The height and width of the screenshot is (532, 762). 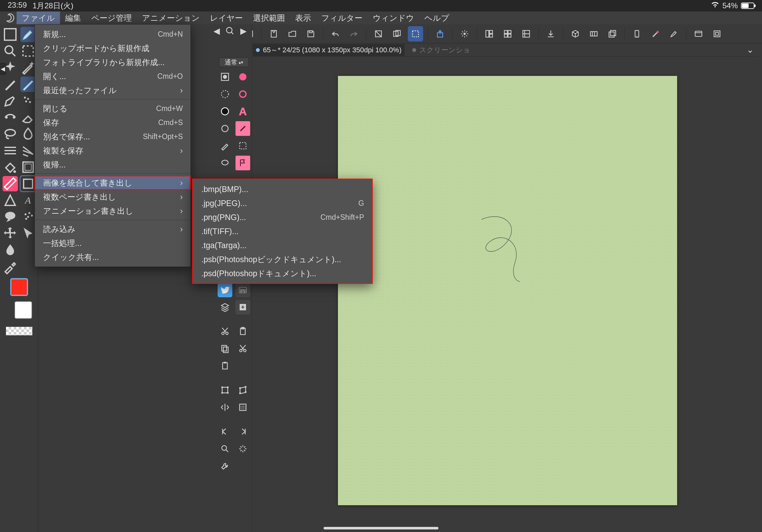 I want to click on operation-tool-icon, so click(x=28, y=233).